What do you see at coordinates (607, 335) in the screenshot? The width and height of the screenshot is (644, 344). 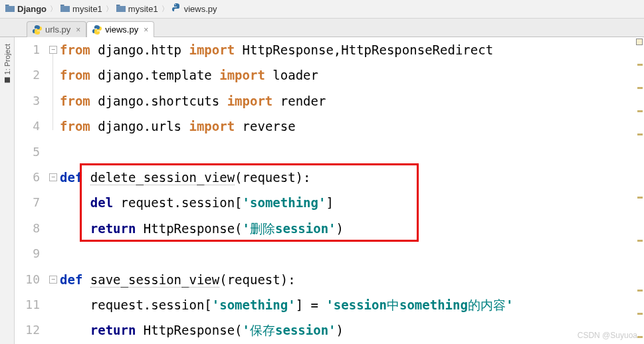 I see `watermark-text: CSDN @Suyuoa` at bounding box center [607, 335].